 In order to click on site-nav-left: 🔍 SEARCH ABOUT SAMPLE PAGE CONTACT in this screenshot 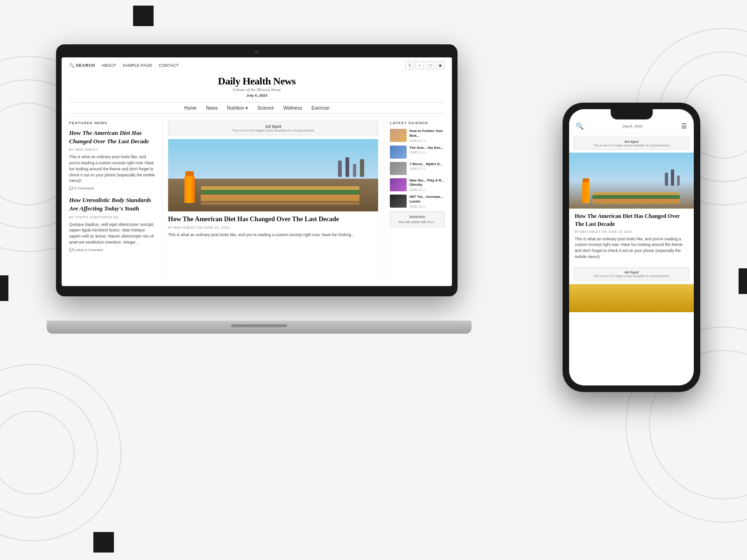, I will do `click(124, 65)`.